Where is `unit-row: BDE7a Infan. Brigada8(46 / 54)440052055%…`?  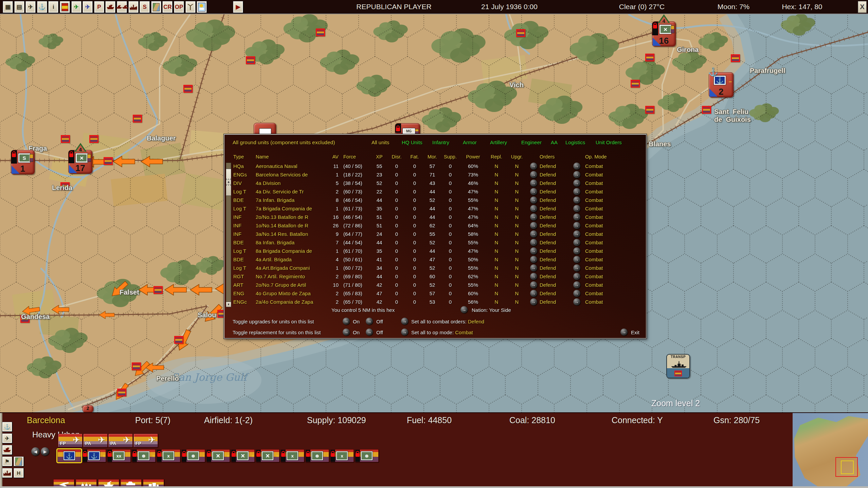 unit-row: BDE7a Infan. Brigada8(46 / 54)440052055%… is located at coordinates (435, 200).